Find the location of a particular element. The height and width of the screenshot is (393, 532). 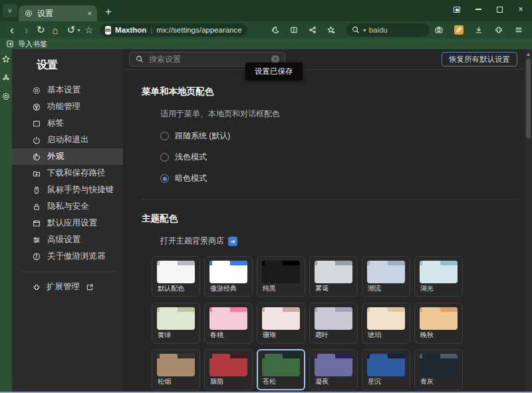

sidebar-item-extensions: 扩展管理 is located at coordinates (68, 287).